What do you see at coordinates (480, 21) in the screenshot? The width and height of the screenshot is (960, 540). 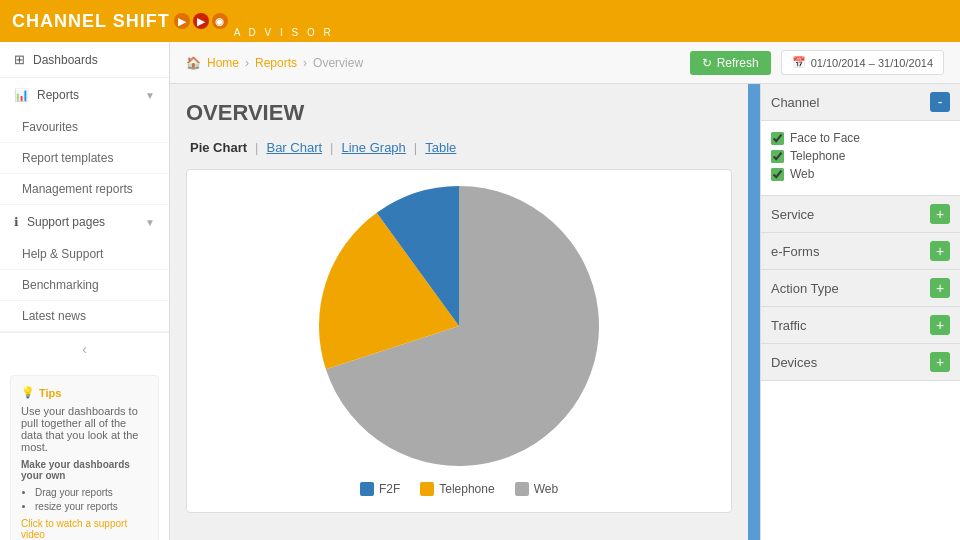 I see `top-bar: CHANNEL SHIFT ▶ ▶ ◉ A D V I S O R` at bounding box center [480, 21].